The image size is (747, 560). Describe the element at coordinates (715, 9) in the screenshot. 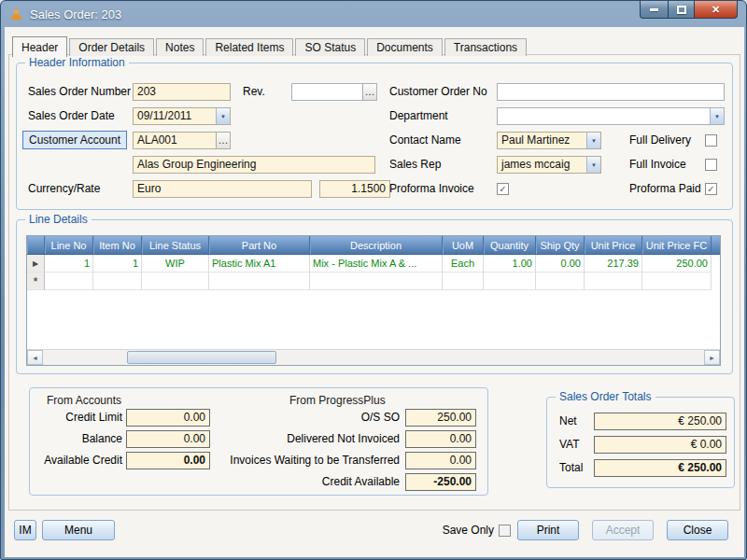

I see `close-icon: ✕` at that location.